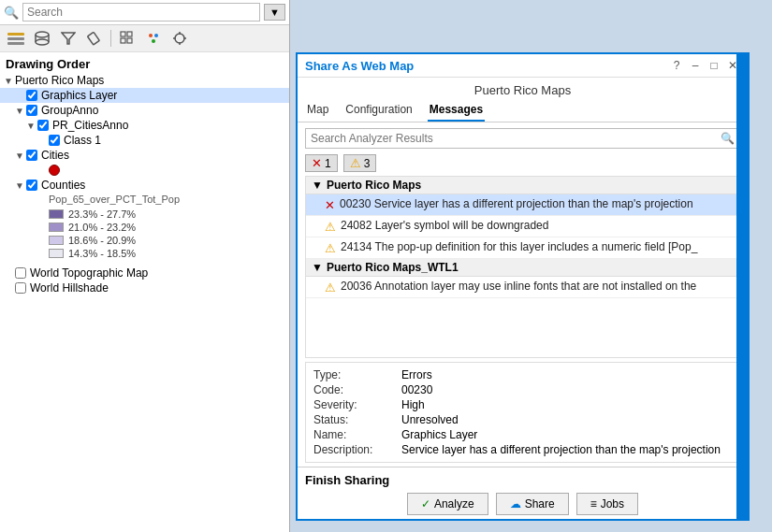 This screenshot has height=532, width=772. Describe the element at coordinates (522, 450) in the screenshot. I see `detail-row-description: Description: Service layer has a differe…` at that location.